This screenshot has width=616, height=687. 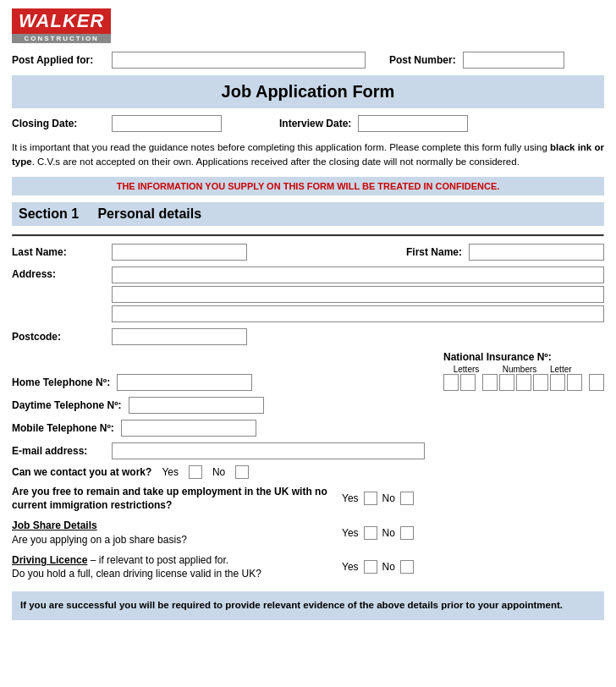 What do you see at coordinates (49, 560) in the screenshot?
I see `driving-title: Driving Licence` at bounding box center [49, 560].